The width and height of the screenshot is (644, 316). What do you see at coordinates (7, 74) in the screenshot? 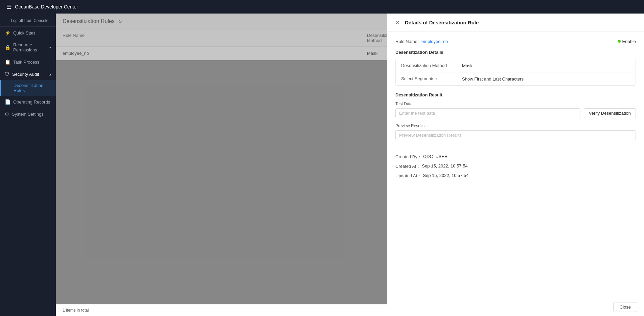
I see `security-audit-icon: 🛡` at bounding box center [7, 74].